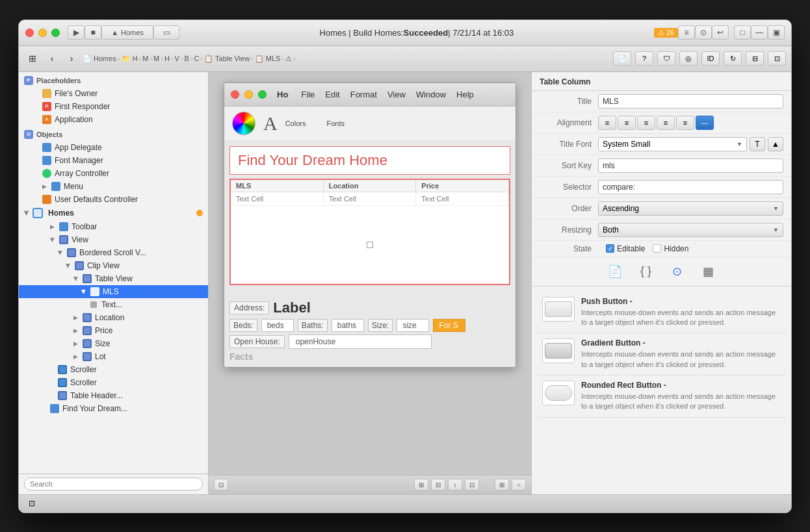 This screenshot has height=532, width=810. I want to click on target-icon: ◎, so click(688, 58).